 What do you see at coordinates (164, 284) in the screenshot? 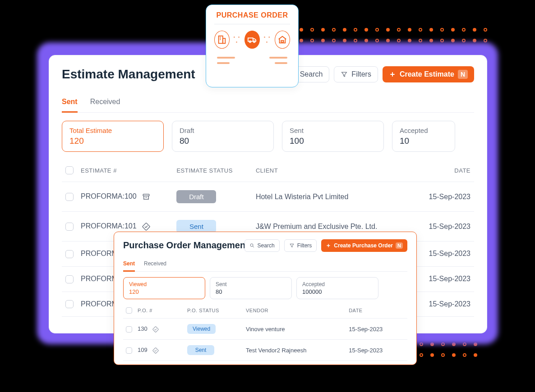
I see `stat-label: Viewed` at bounding box center [164, 284].